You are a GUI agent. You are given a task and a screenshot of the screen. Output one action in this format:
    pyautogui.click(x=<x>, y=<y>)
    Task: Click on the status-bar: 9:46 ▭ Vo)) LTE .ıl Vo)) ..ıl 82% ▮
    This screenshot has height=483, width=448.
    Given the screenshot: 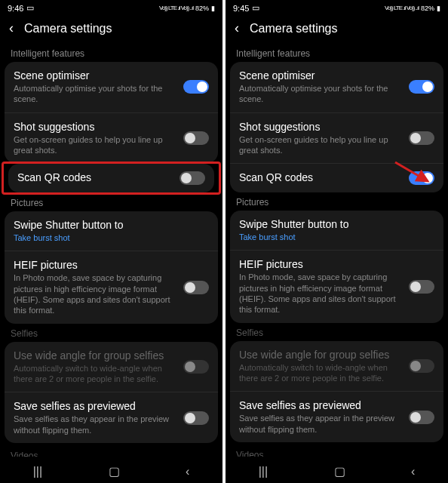 What is the action you would take?
    pyautogui.click(x=112, y=8)
    